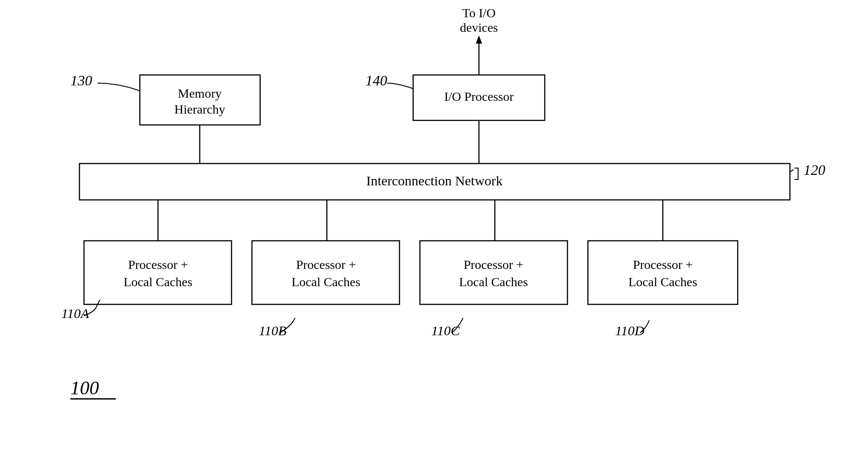  Describe the element at coordinates (84, 388) in the screenshot. I see `label-100: 100` at that location.